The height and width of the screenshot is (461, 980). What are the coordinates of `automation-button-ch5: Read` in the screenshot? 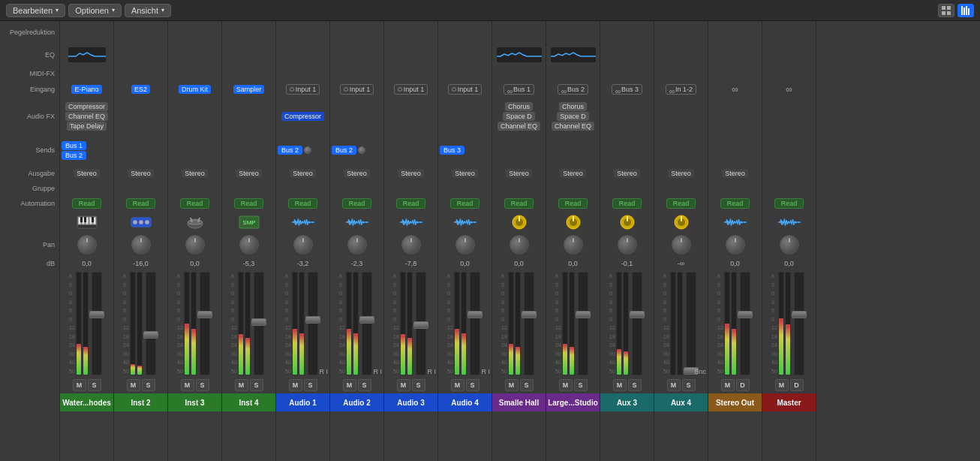 It's located at (303, 203).